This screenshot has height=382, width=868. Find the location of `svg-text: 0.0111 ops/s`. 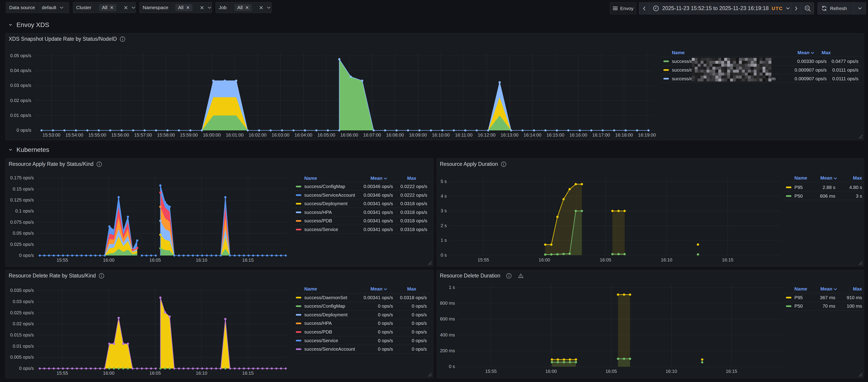

svg-text: 0.0111 ops/s is located at coordinates (845, 79).